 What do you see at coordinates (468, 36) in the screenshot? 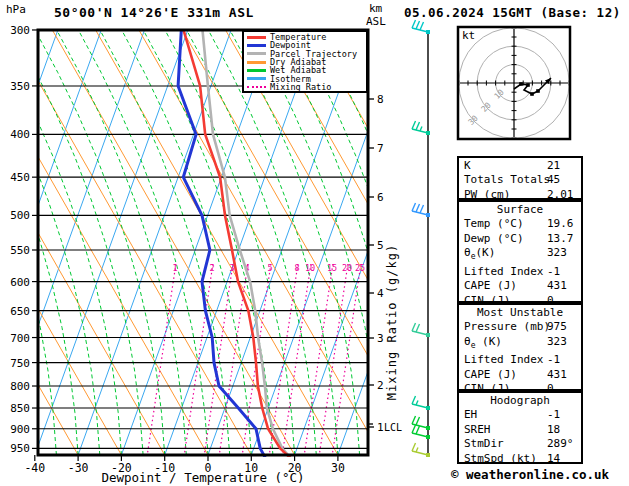
I see `hodograph-unit-label: kt` at bounding box center [468, 36].